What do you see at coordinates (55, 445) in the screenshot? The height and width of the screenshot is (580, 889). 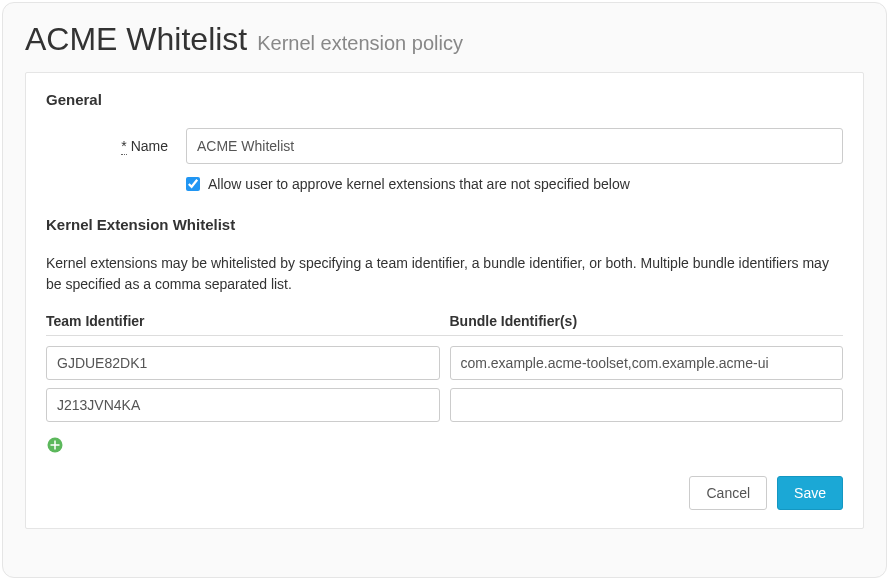 I see `plus-circle-icon` at bounding box center [55, 445].